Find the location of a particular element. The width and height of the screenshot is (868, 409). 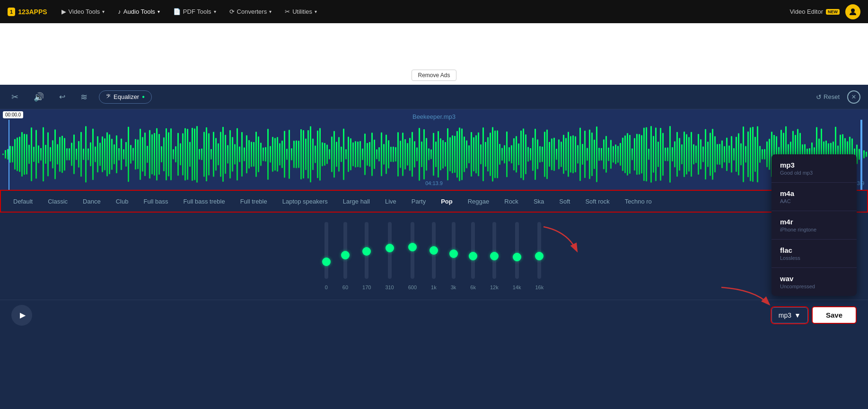

eq-slider-track-6k is located at coordinates (473, 250).